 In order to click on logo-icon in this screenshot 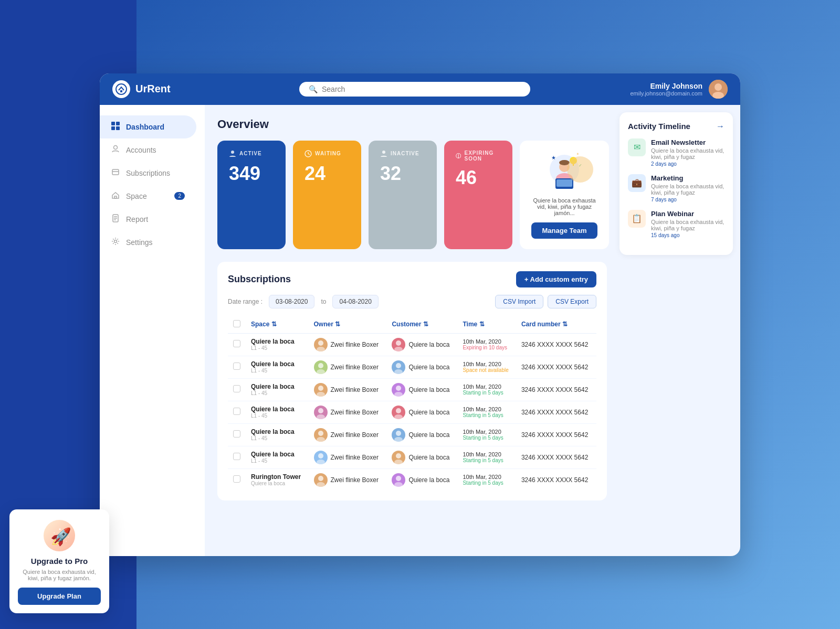, I will do `click(121, 89)`.